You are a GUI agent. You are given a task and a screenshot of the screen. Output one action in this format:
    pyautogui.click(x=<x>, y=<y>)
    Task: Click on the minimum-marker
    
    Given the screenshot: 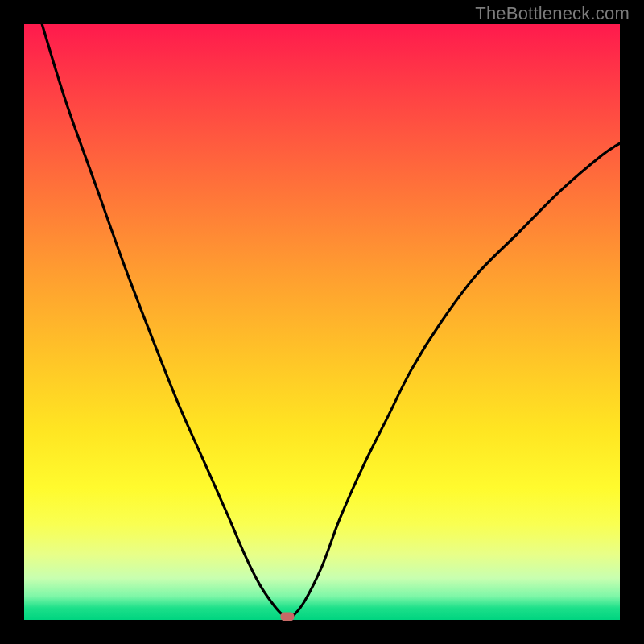 What is the action you would take?
    pyautogui.click(x=288, y=617)
    